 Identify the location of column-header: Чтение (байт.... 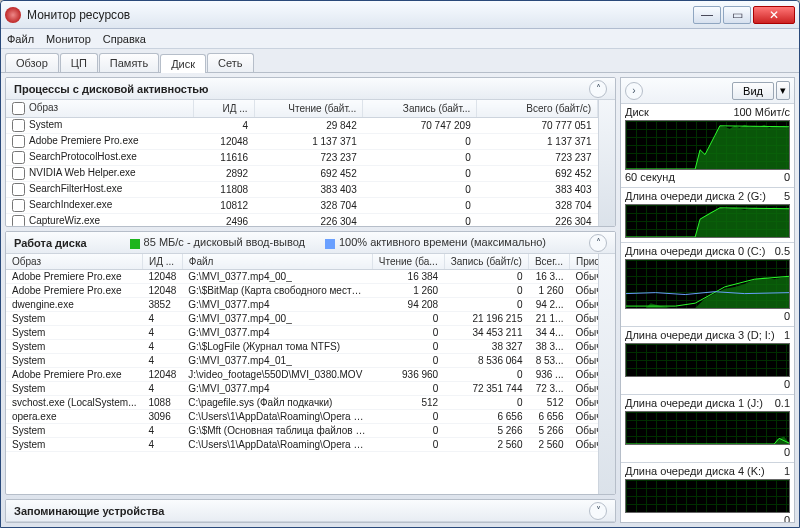
(308, 109).